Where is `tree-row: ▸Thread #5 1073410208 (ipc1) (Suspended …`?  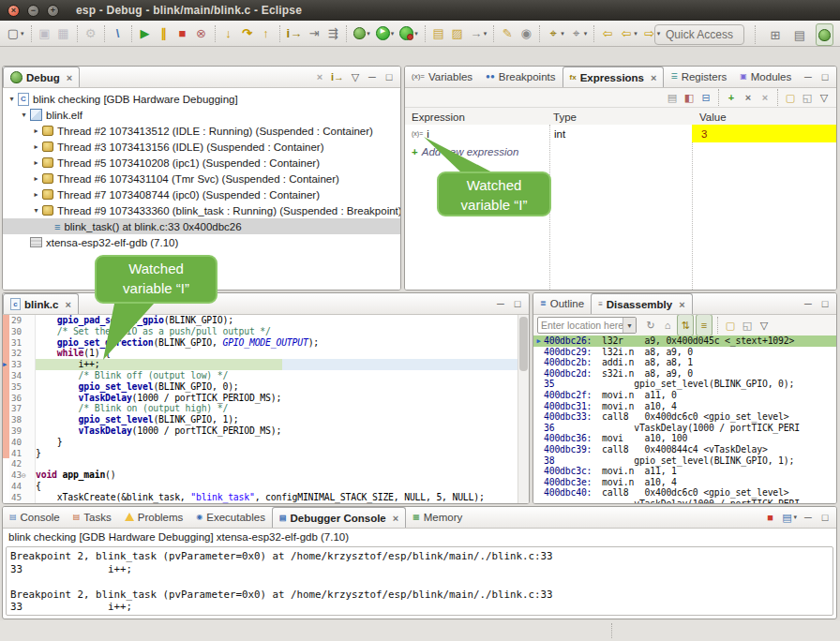
tree-row: ▸Thread #5 1073410208 (ipc1) (Suspended … is located at coordinates (202, 163).